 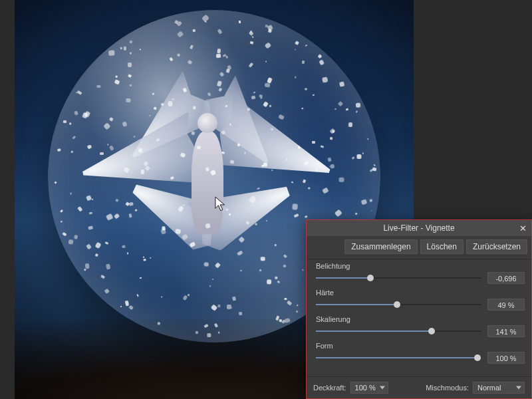 What do you see at coordinates (420, 319) in the screenshot?
I see `scale-label: Skalierung` at bounding box center [420, 319].